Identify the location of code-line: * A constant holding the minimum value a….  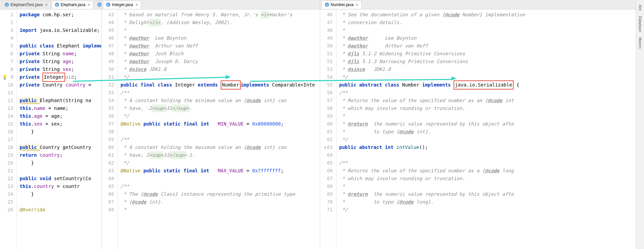
(220, 100).